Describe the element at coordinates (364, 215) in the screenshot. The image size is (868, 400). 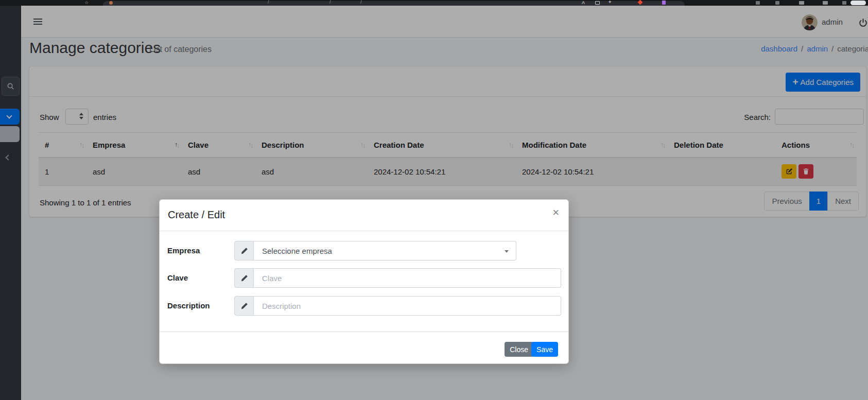
I see `modal-header: Create / Edit ×` at that location.